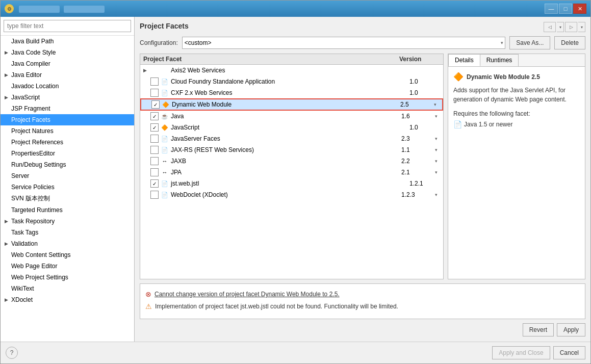  What do you see at coordinates (155, 161) in the screenshot?
I see `facet-checkbox-jaxb` at bounding box center [155, 161].